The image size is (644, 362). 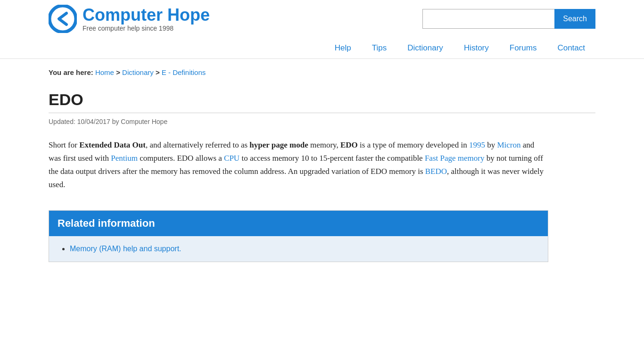 I want to click on site-name-part2: Hope, so click(x=189, y=15).